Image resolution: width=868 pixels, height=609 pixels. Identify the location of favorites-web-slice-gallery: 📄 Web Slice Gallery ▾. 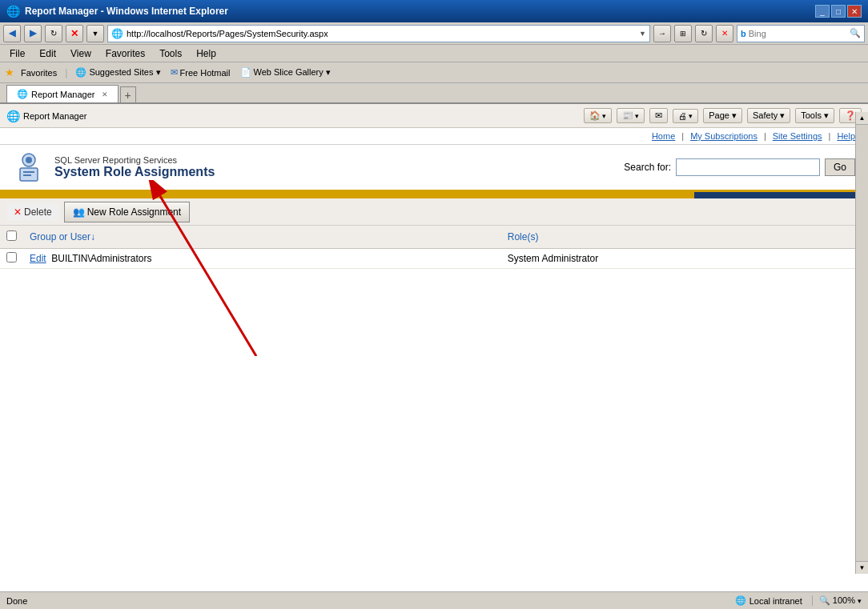
(285, 72).